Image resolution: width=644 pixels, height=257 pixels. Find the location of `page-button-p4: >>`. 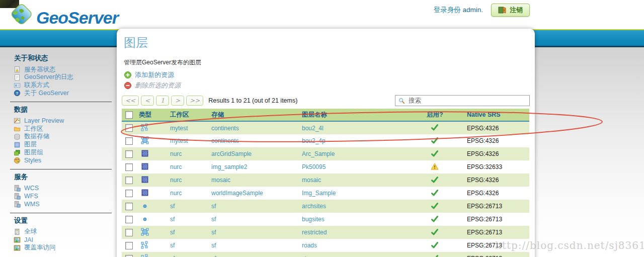

page-button-p4: >> is located at coordinates (195, 101).